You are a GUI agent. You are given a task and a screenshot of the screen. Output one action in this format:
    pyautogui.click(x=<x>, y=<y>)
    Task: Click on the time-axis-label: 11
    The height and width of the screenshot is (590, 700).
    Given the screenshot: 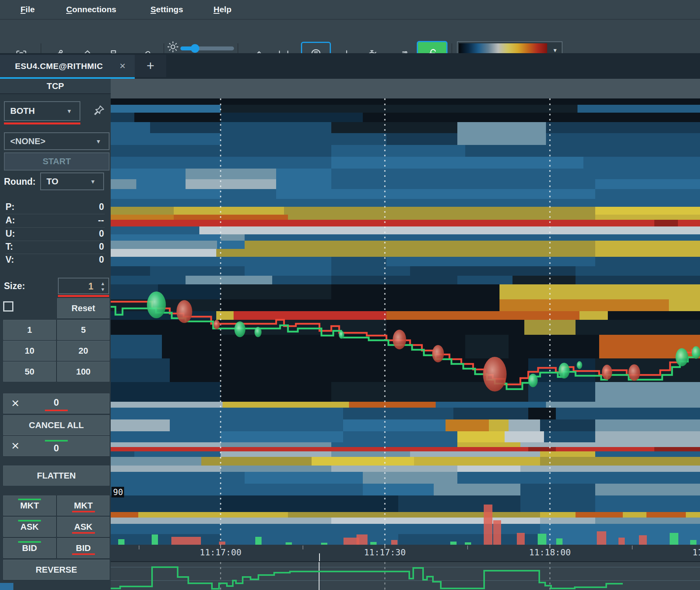 What is the action you would take?
    pyautogui.click(x=687, y=552)
    